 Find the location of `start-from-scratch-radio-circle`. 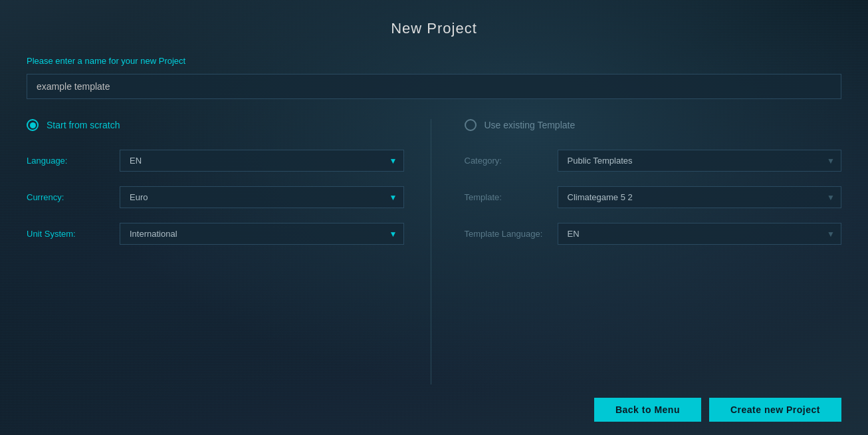

start-from-scratch-radio-circle is located at coordinates (33, 125).